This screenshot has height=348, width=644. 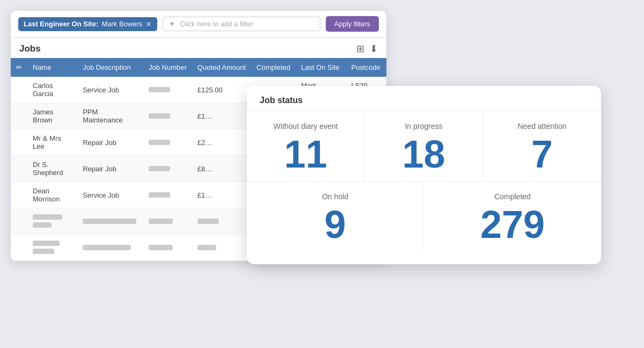 What do you see at coordinates (335, 216) in the screenshot?
I see `status-cell-on-hold: On hold 9` at bounding box center [335, 216].